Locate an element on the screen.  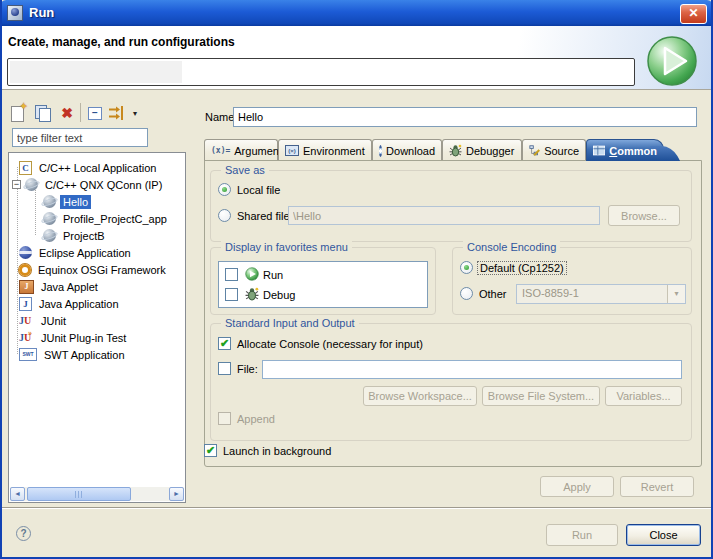
plugin-spark-icon: » is located at coordinates (30, 332).